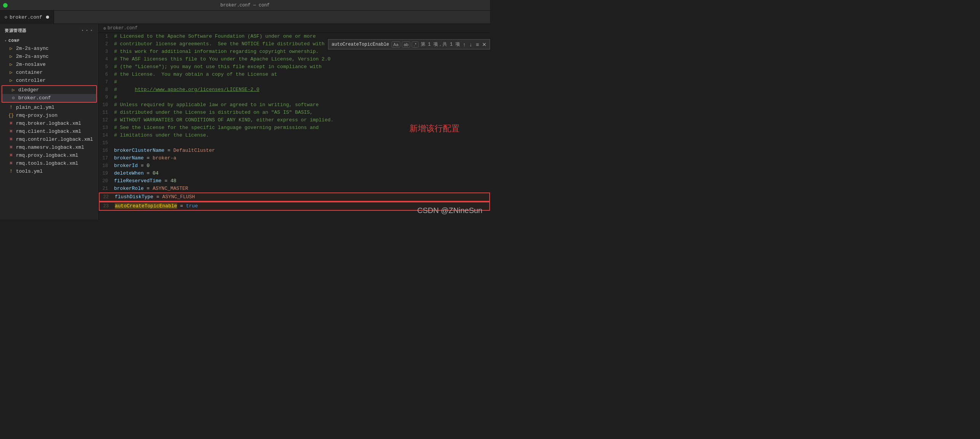  What do you see at coordinates (360, 45) in the screenshot?
I see `search-query-text: autoCreateTopicEnable` at bounding box center [360, 45].